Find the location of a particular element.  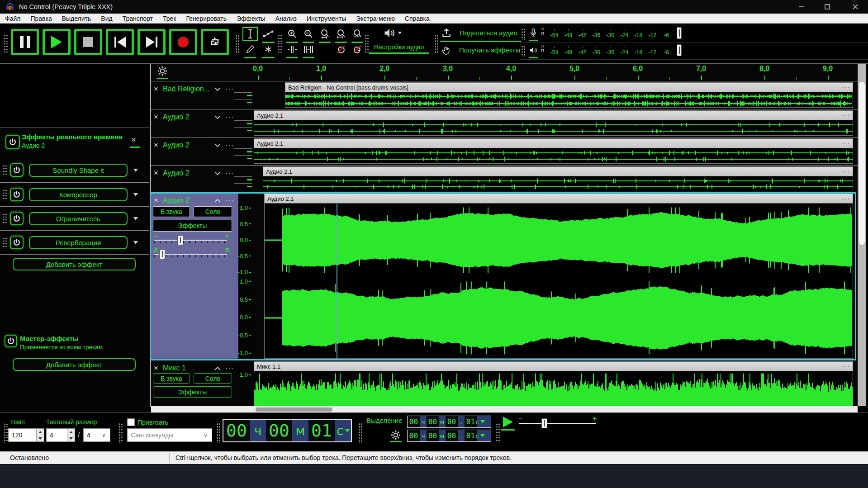

clip-title-bar: Bad Religion - No Control [bass drums vo… is located at coordinates (569, 88).